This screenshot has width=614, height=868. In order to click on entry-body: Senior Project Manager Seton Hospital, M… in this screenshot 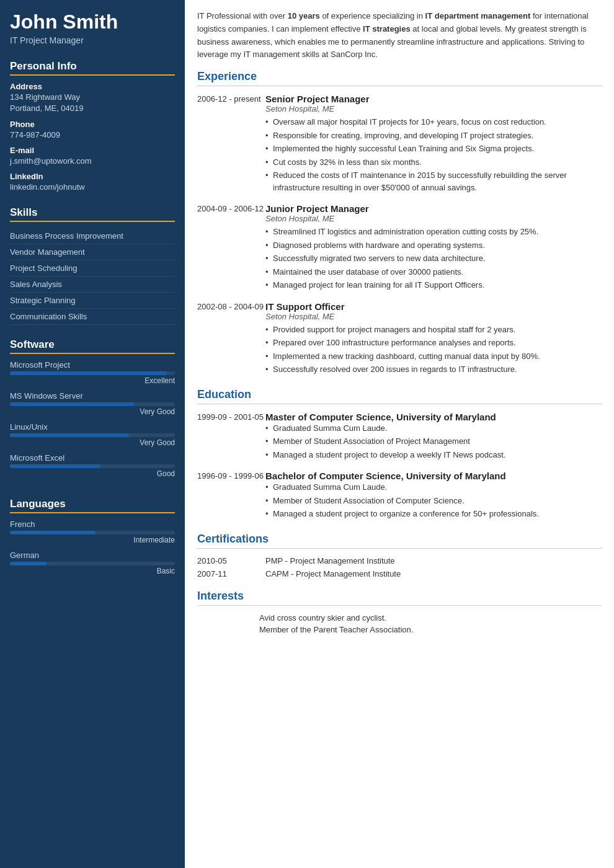, I will do `click(434, 144)`.